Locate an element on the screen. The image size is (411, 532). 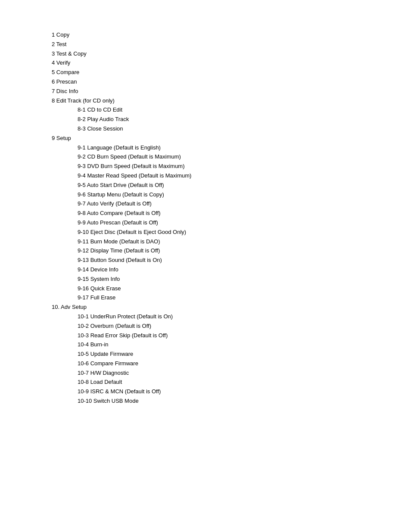
menu-item-8: 8 Edit Track (for CD only) 8-1 CD to CD … is located at coordinates (231, 115).